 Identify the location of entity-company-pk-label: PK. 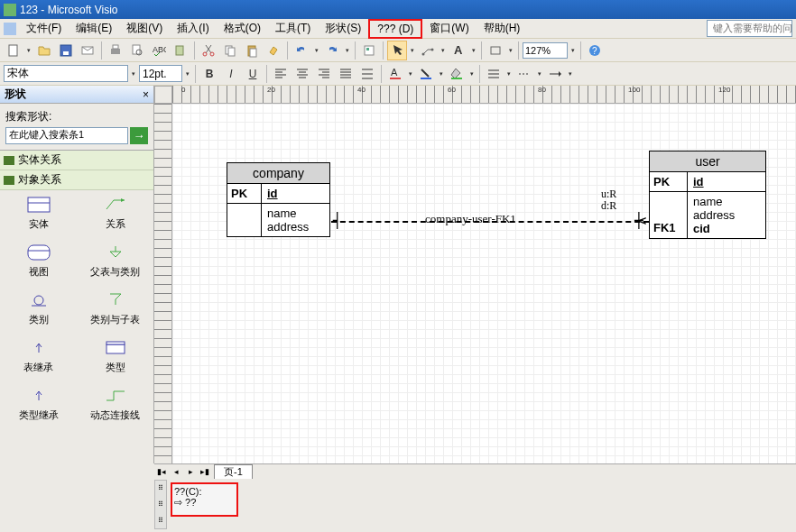
(245, 193).